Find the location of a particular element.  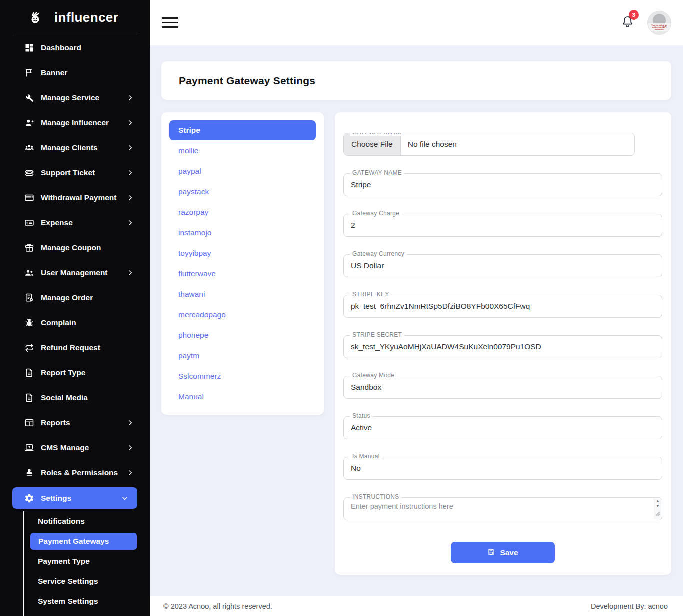

save-floppy-icon is located at coordinates (492, 553).